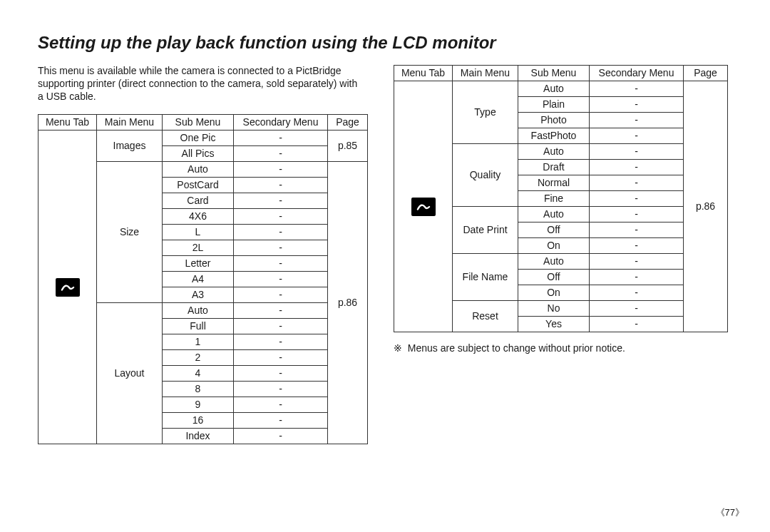  Describe the element at coordinates (198, 327) in the screenshot. I see `sub: Full` at that location.